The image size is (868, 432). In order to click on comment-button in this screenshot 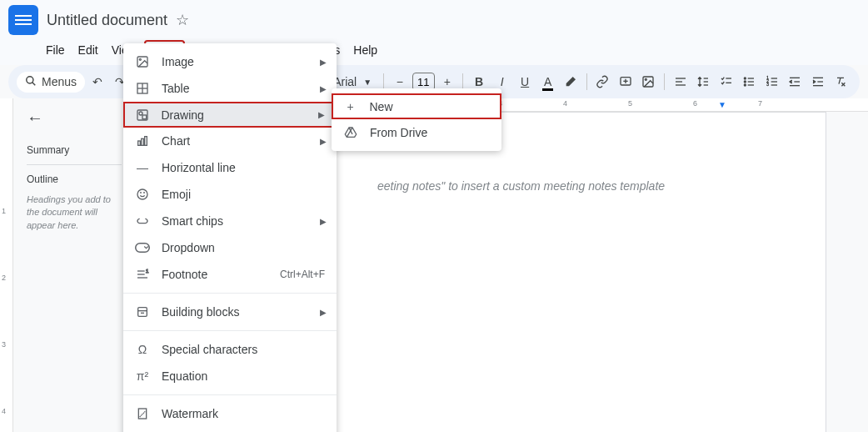, I will do `click(625, 82)`.